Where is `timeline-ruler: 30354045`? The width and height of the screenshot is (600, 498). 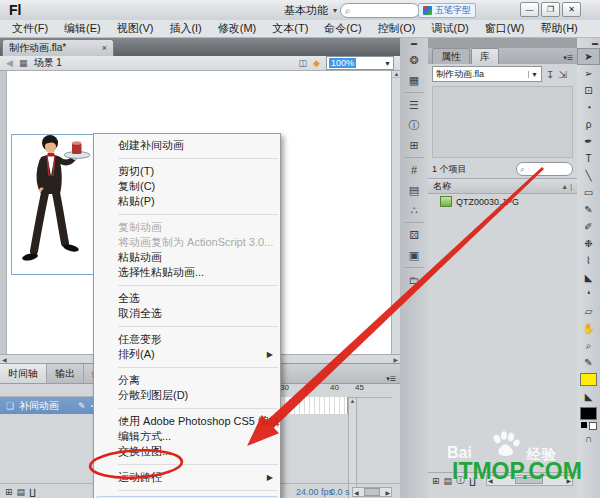
timeline-ruler: 30354045 is located at coordinates (336, 390).